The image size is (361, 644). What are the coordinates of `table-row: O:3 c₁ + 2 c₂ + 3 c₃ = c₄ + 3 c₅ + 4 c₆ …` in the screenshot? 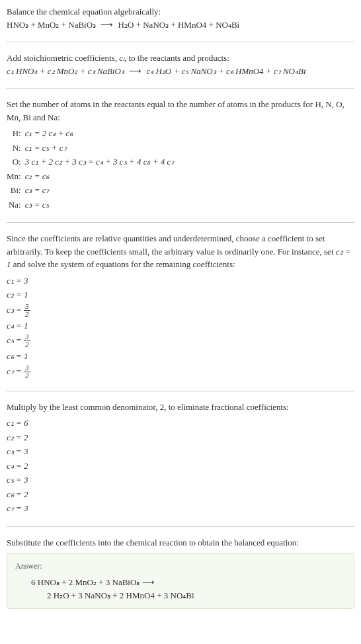 It's located at (93, 162).